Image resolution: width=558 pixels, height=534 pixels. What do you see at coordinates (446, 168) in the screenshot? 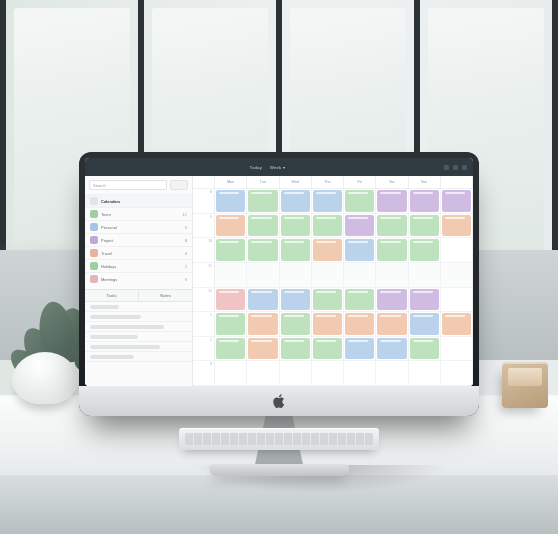
I see `bell-icon` at bounding box center [446, 168].